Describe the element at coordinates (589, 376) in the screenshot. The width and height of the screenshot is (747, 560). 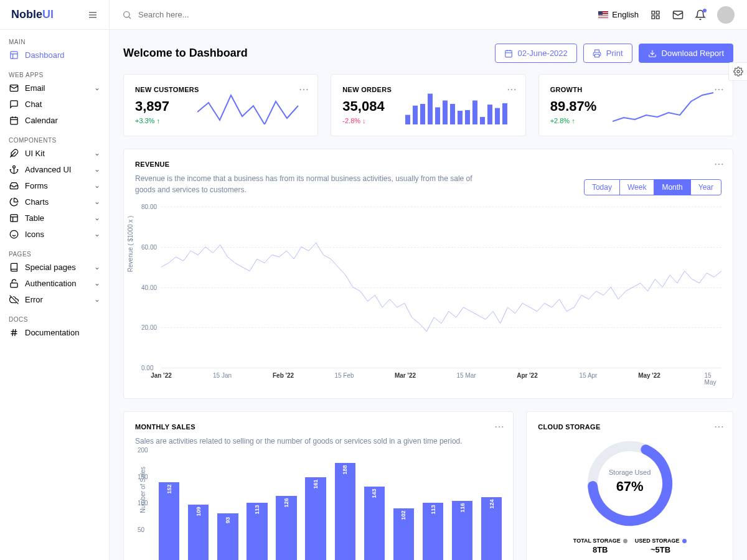
I see `x-tick: 15 Apr` at that location.